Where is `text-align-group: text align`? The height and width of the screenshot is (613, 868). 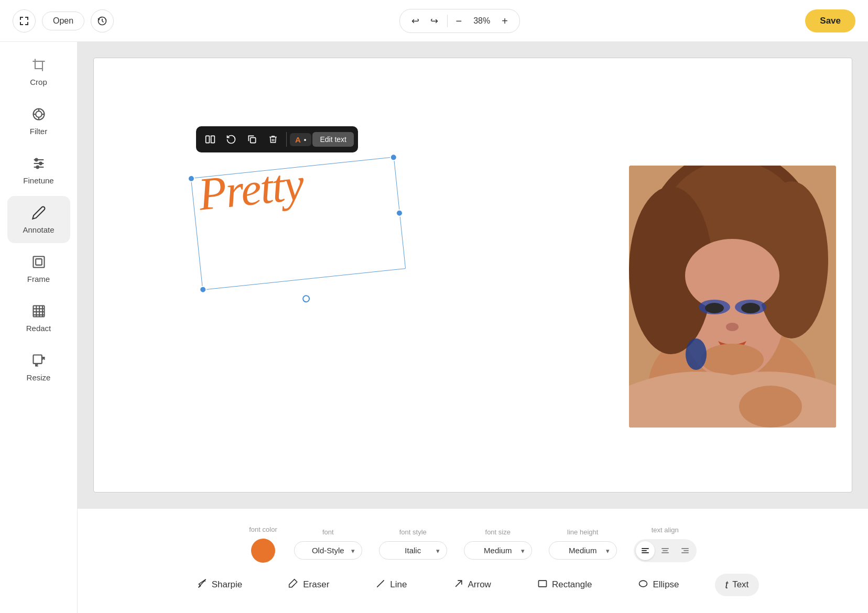
text-align-group: text align is located at coordinates (665, 544).